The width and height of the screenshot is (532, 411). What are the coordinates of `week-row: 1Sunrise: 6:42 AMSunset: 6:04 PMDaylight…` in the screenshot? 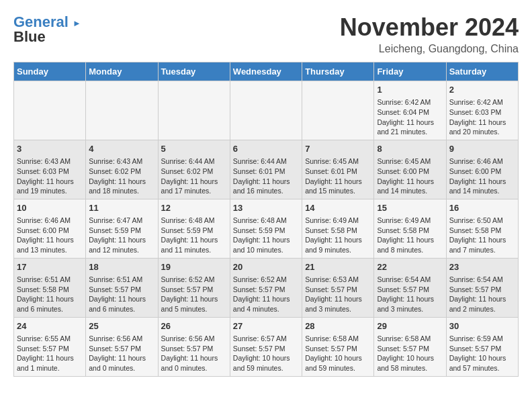 It's located at (266, 111).